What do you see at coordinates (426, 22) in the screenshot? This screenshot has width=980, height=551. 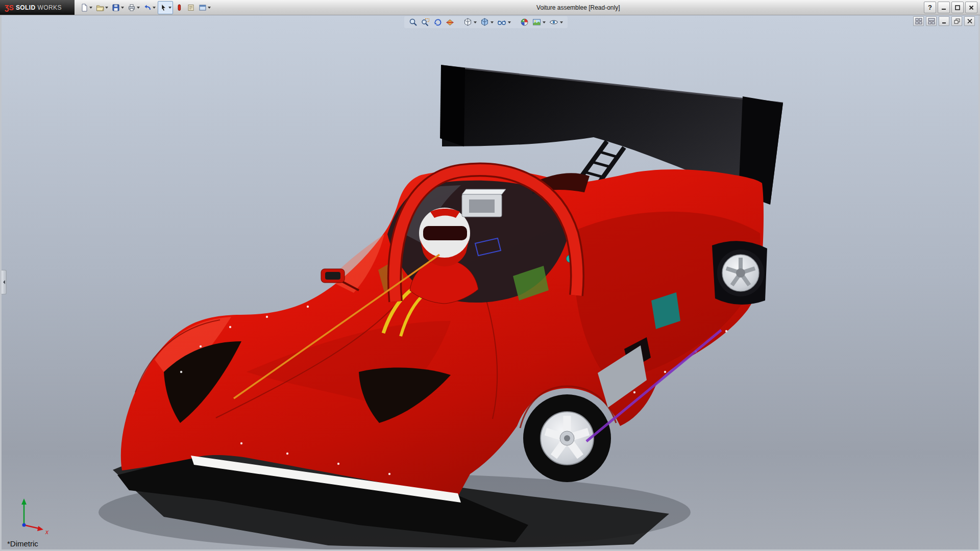 I see `zoom-to-area-icon` at bounding box center [426, 22].